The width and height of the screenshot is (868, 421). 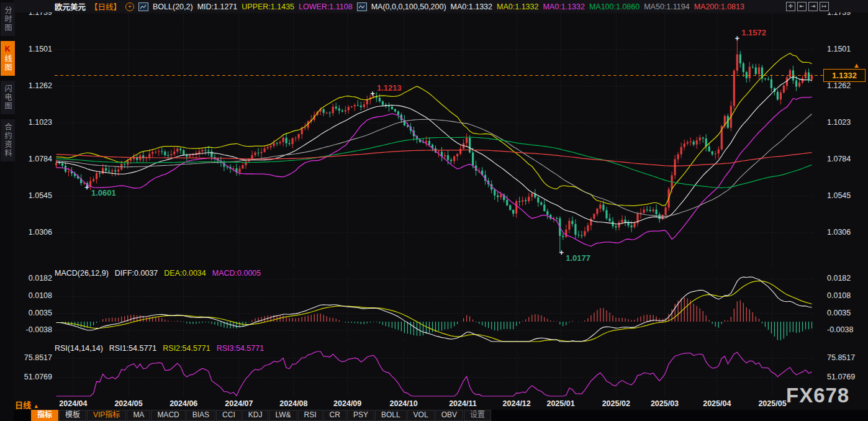 What do you see at coordinates (133, 348) in the screenshot?
I see `rsi1-value: RSI1:54.5771` at bounding box center [133, 348].